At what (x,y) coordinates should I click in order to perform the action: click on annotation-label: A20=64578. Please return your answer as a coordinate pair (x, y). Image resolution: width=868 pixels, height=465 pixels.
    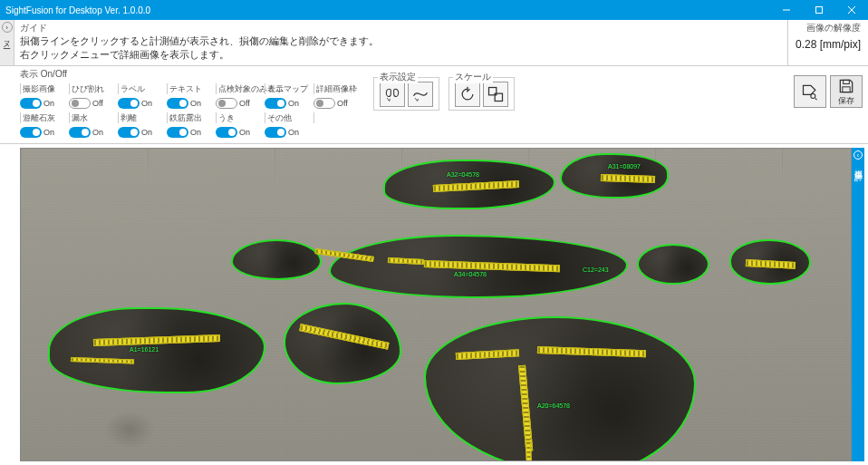
    Looking at the image, I should click on (554, 406).